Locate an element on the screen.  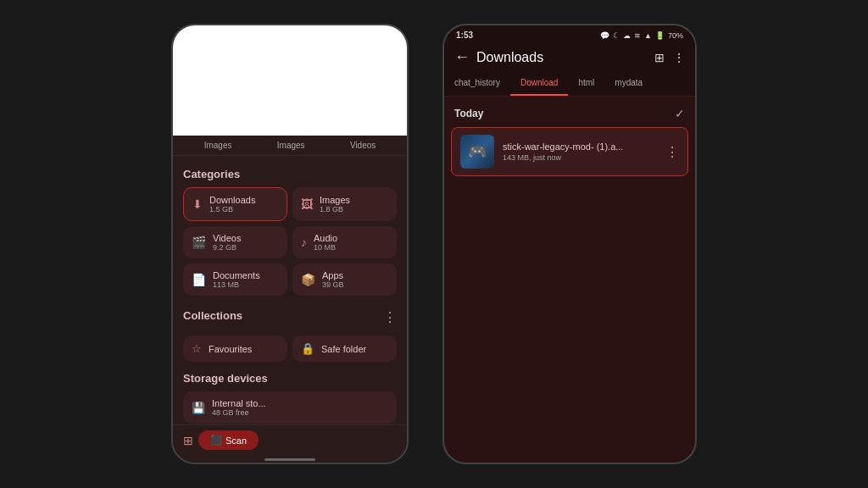
download-thumbnail: 🎮 is located at coordinates (477, 152).